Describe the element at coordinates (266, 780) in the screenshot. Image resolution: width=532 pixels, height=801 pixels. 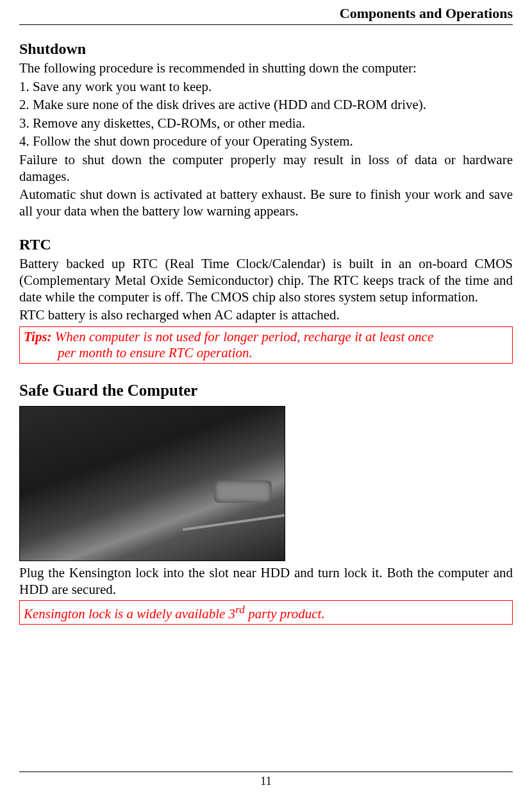
I see `page-footer: 11` at that location.